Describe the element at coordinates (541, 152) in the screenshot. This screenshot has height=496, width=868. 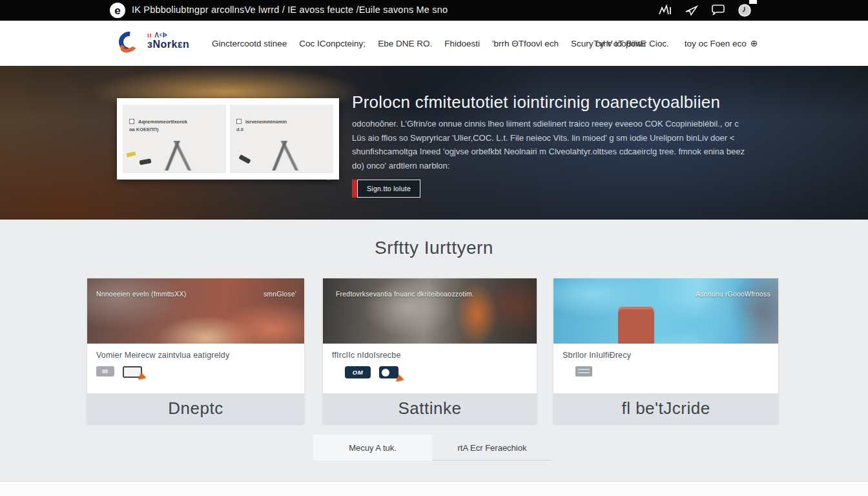
I see `hero-paragraph-line-3: shunfishcamoltga Ineed 'ogjvse orbefkbt …` at that location.